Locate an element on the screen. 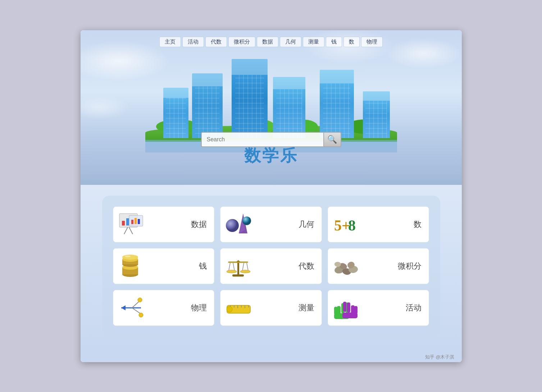 The height and width of the screenshot is (392, 542). grid-item-algebra: 代数 is located at coordinates (271, 266).